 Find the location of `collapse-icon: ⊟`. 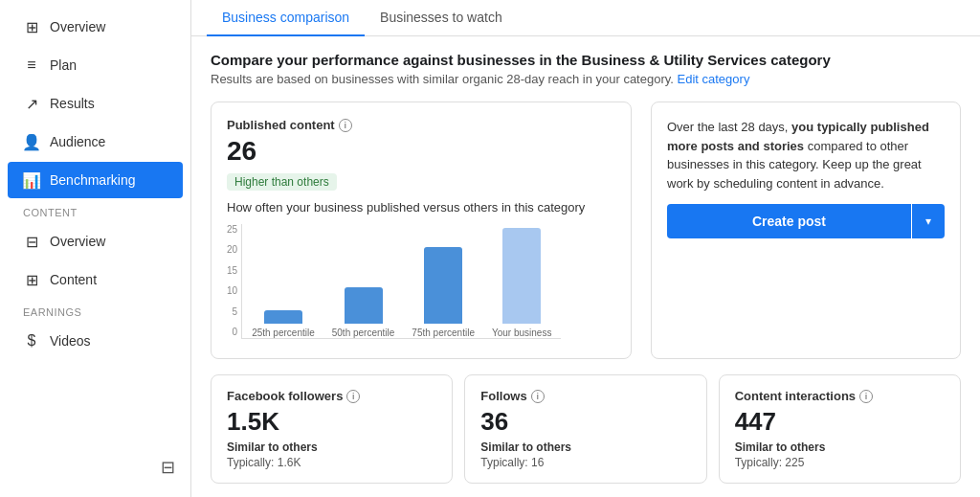

collapse-icon: ⊟ is located at coordinates (168, 467).